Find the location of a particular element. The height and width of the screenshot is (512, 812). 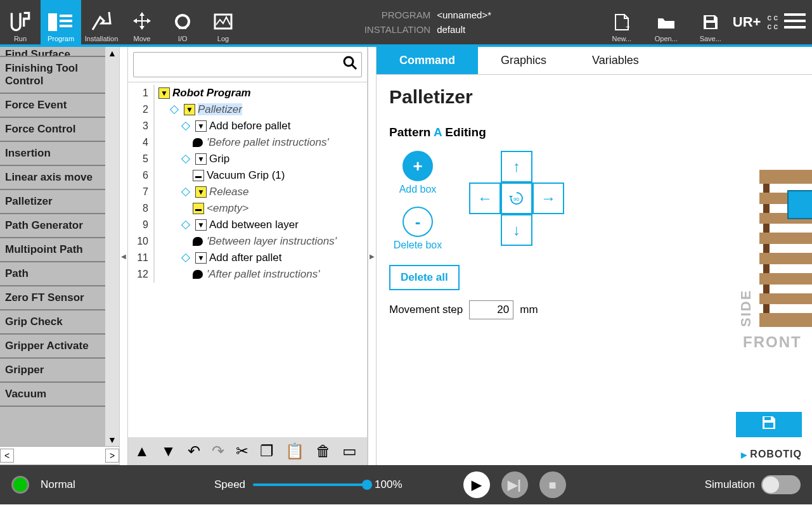

move-up-icon: ▲ is located at coordinates (142, 451).